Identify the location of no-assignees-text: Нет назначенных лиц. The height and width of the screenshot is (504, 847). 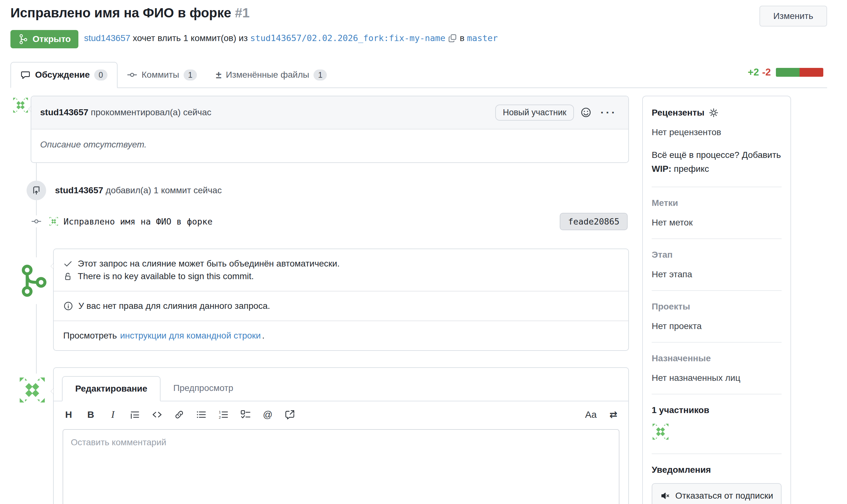
(716, 378).